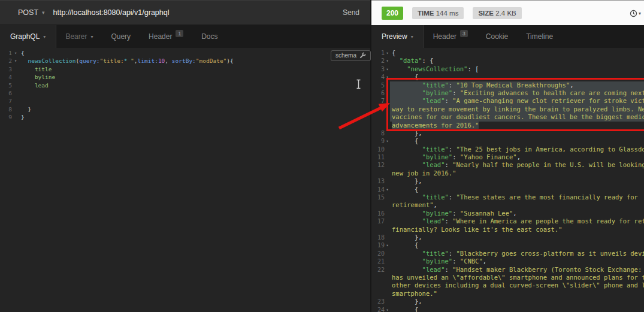 Image resolution: width=644 pixels, height=312 pixels. Describe the element at coordinates (517, 157) in the screenshot. I see `code-text: "byline": "Yahoo Finance",` at that location.